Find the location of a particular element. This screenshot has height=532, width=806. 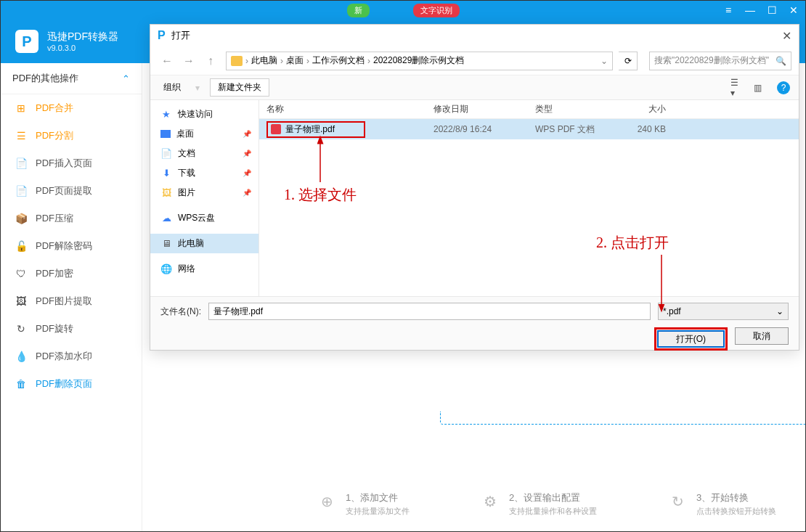

sidebar-item-label: PDF压缩 is located at coordinates (54, 218).